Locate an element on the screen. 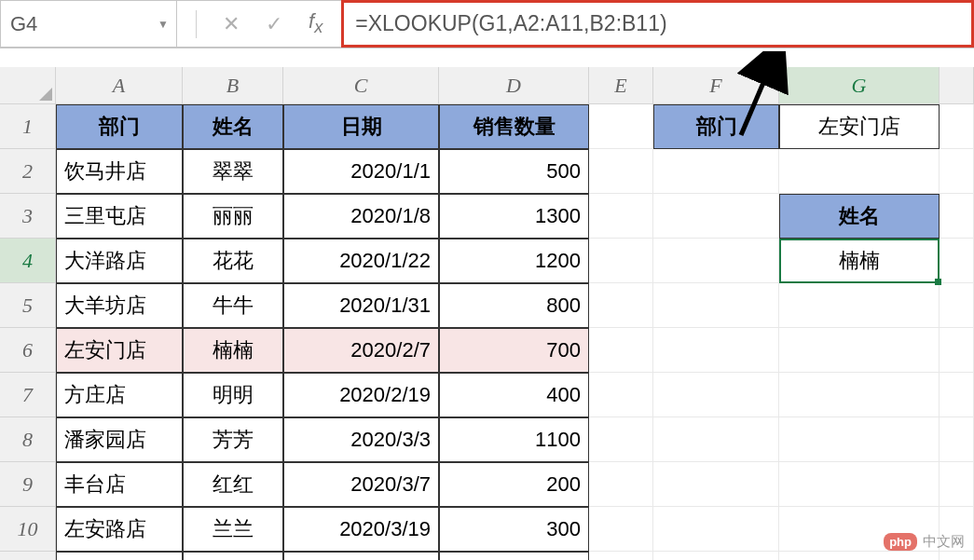  cell-A5: 大羊坊店 is located at coordinates (119, 306).